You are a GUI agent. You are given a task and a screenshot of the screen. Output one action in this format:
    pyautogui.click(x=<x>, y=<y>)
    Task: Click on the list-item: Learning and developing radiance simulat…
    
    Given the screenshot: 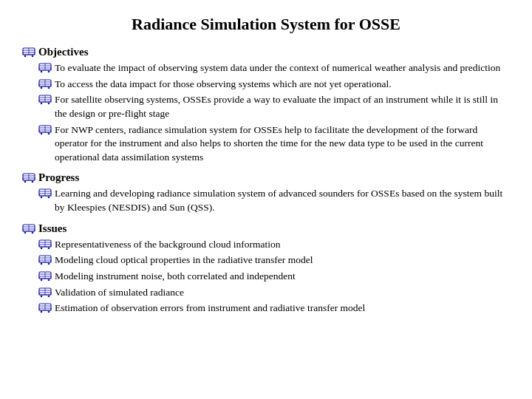 What is the action you would take?
    pyautogui.click(x=274, y=201)
    